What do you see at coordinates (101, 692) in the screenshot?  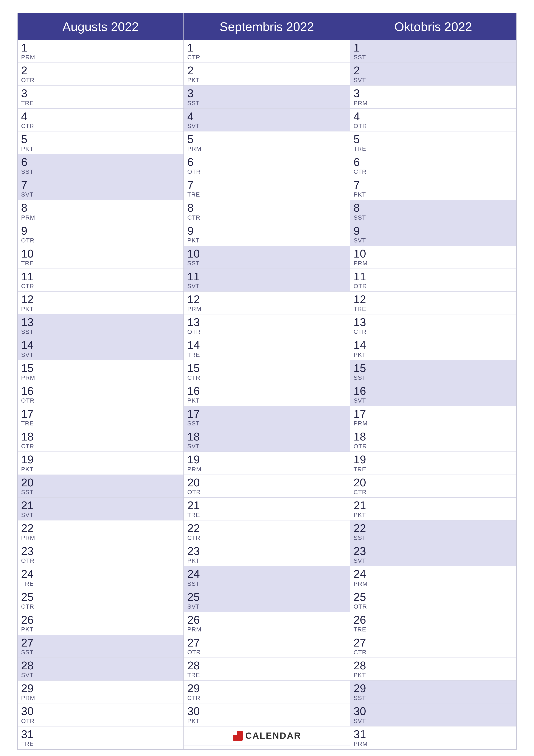 I see `day-cell: 29PRM` at bounding box center [101, 692].